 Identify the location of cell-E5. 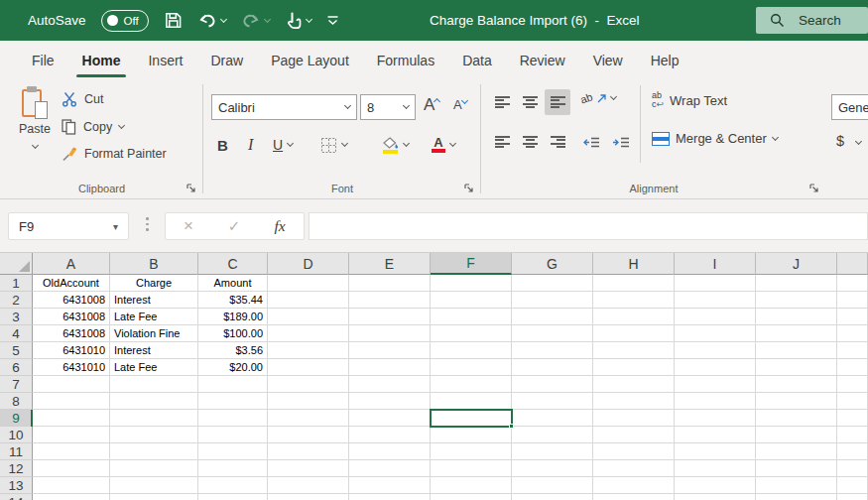
(390, 351).